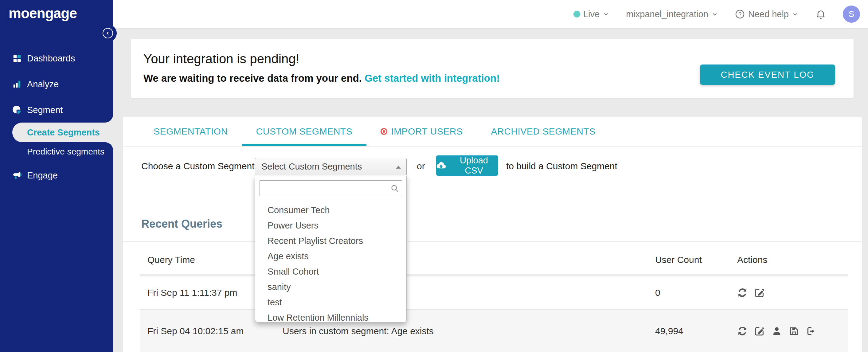  I want to click on live-status-dot-icon, so click(577, 14).